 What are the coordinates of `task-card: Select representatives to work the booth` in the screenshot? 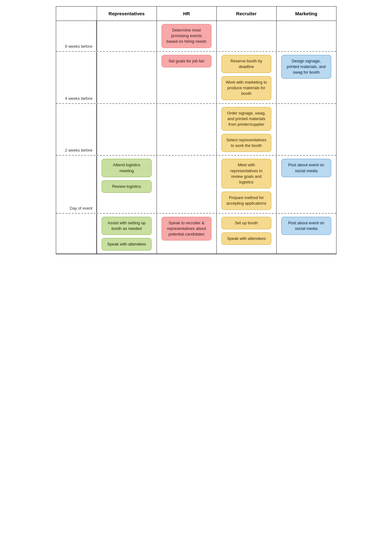 It's located at (246, 143).